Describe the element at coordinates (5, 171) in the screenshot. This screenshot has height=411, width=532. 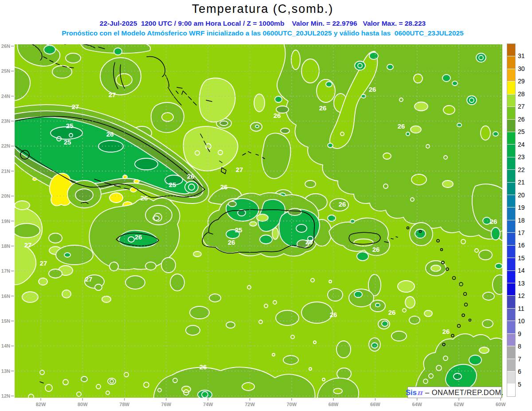
I see `lat-label: 21N` at that location.